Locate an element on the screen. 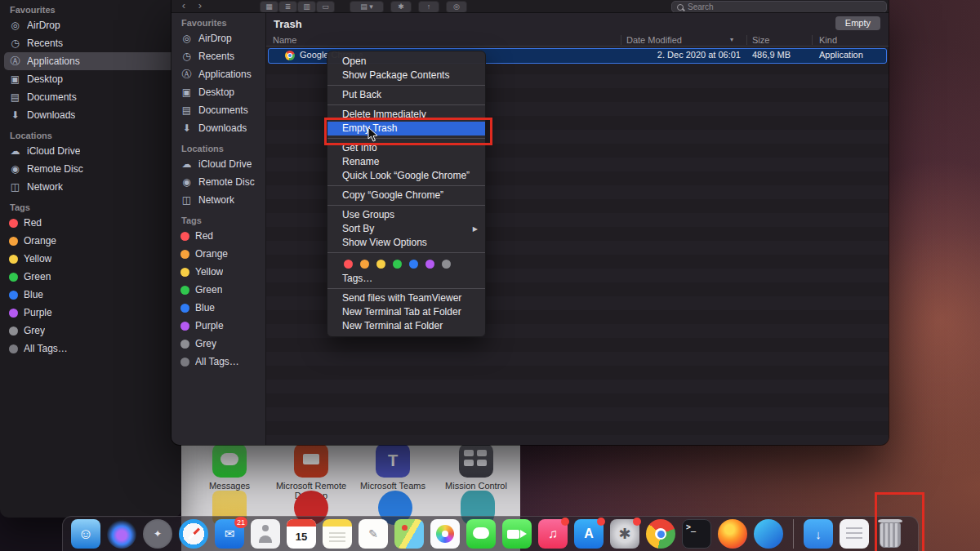 Image resolution: width=980 pixels, height=551 pixels. textedit-dock-icon: ✎ is located at coordinates (373, 534).